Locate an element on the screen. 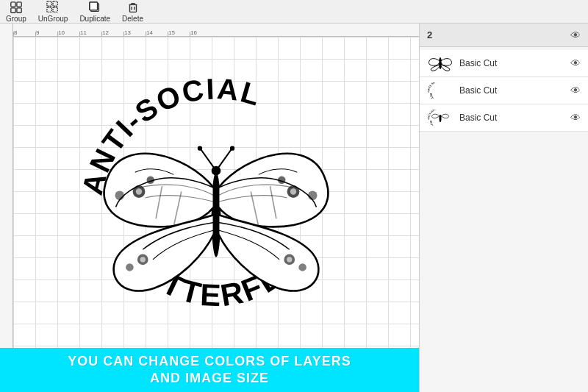  layer-eye-1: 👁 is located at coordinates (576, 63).